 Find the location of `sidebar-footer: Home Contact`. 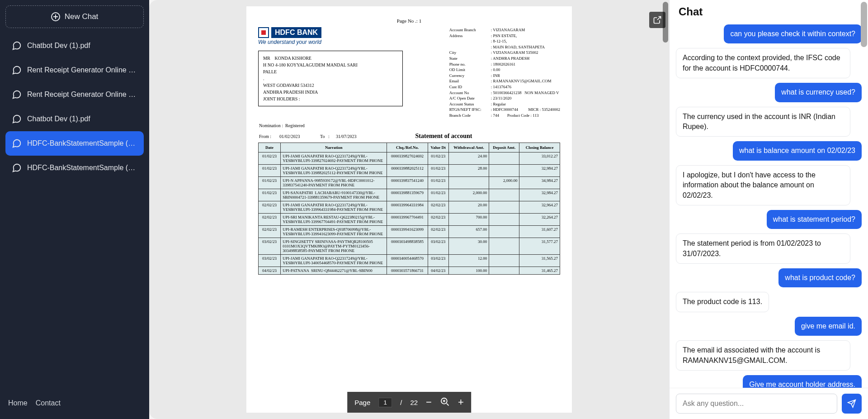

sidebar-footer: Home Contact is located at coordinates (75, 403).